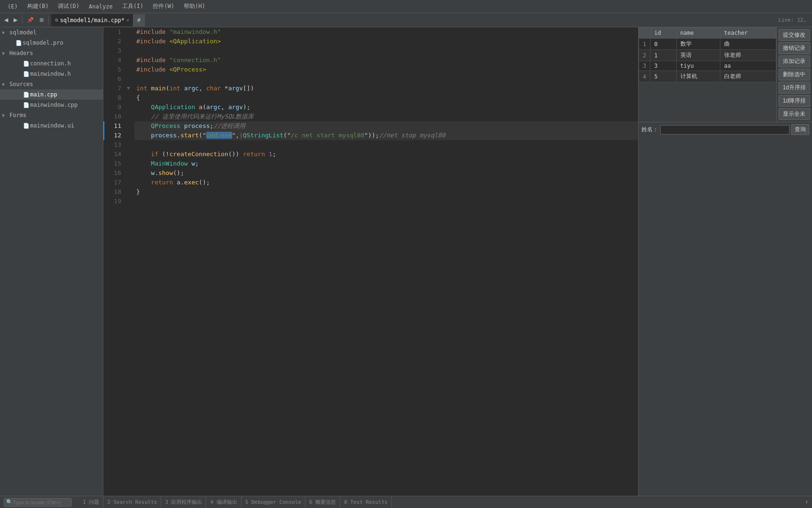 The width and height of the screenshot is (812, 508). What do you see at coordinates (52, 84) in the screenshot?
I see `sidebar-item-sources: ▼ Sources` at bounding box center [52, 84].